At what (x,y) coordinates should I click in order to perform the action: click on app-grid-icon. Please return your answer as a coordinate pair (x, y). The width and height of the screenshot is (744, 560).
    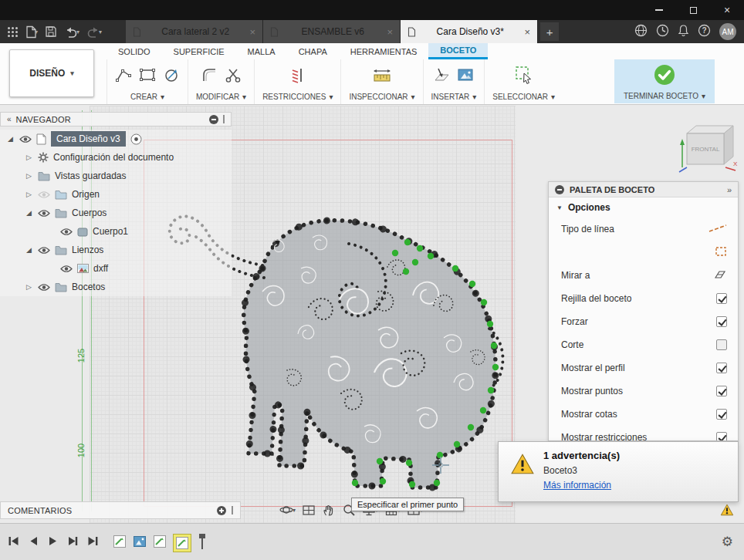
    Looking at the image, I should click on (12, 32).